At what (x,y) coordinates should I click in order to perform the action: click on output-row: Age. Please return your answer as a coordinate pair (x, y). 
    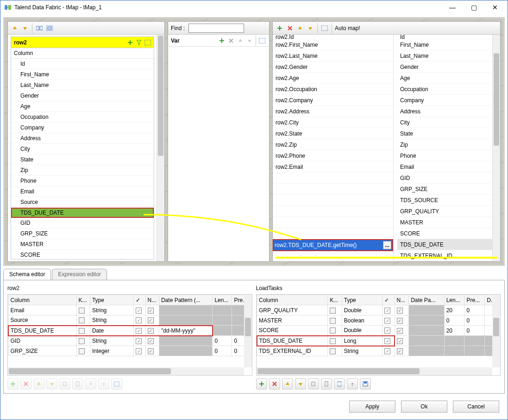
    Looking at the image, I should click on (449, 78).